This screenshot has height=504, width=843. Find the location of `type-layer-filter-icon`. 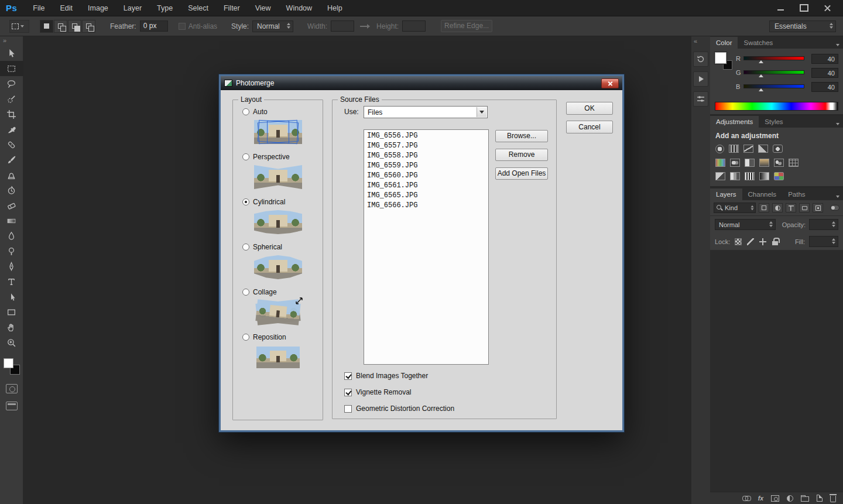

type-layer-filter-icon is located at coordinates (791, 208).